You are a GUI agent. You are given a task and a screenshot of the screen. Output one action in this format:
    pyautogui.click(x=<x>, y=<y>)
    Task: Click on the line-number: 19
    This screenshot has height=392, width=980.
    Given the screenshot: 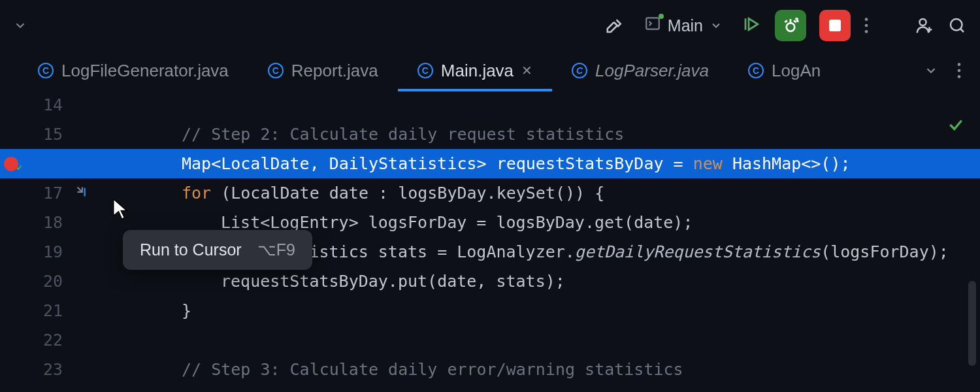 What is the action you would take?
    pyautogui.click(x=46, y=252)
    